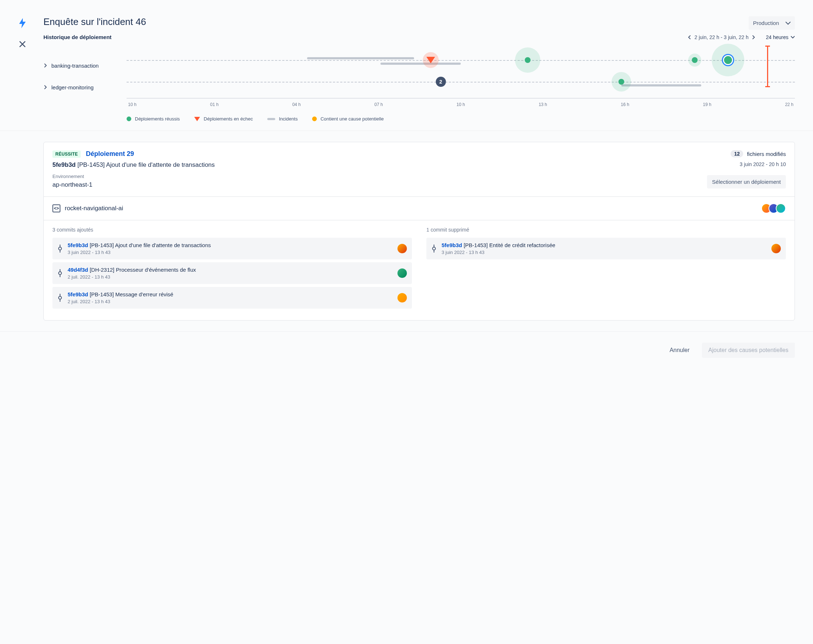 The height and width of the screenshot is (644, 813). I want to click on failed-deployment-marker, so click(430, 60).